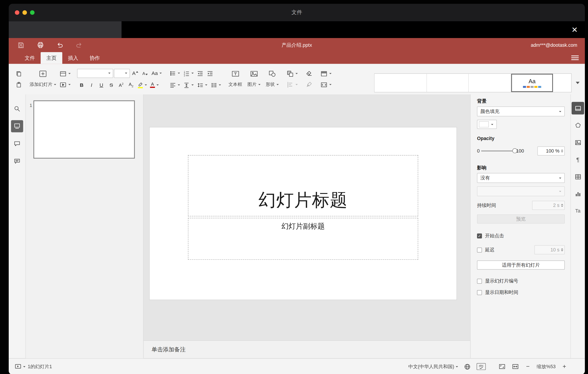  I want to click on add-slide-menu: 添加幻灯片, so click(43, 85).